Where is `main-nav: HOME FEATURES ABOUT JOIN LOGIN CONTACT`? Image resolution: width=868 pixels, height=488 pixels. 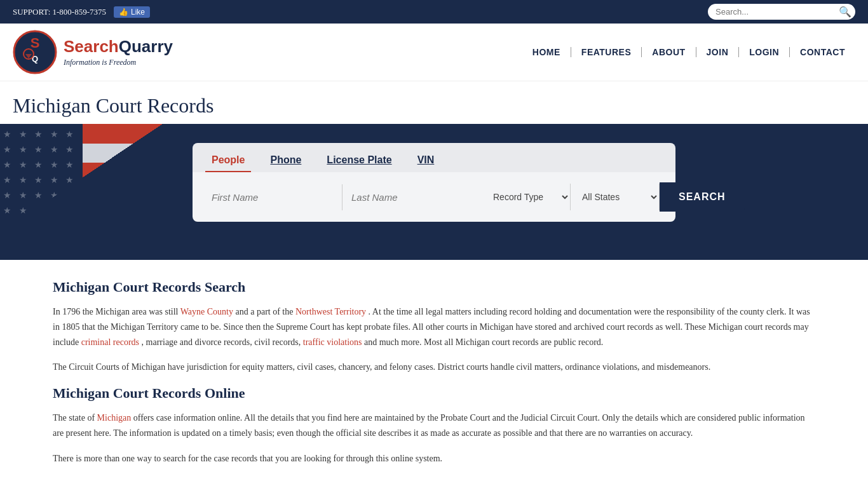 main-nav: HOME FEATURES ABOUT JOIN LOGIN CONTACT is located at coordinates (689, 52).